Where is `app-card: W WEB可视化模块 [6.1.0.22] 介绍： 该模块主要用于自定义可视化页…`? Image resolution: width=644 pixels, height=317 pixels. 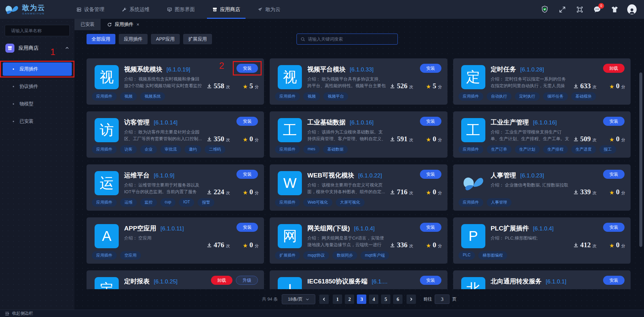 app-card: W WEB可视化模块 [6.1.0.22] 介绍： 该模块主要用于自定义可视化页… is located at coordinates (358, 188).